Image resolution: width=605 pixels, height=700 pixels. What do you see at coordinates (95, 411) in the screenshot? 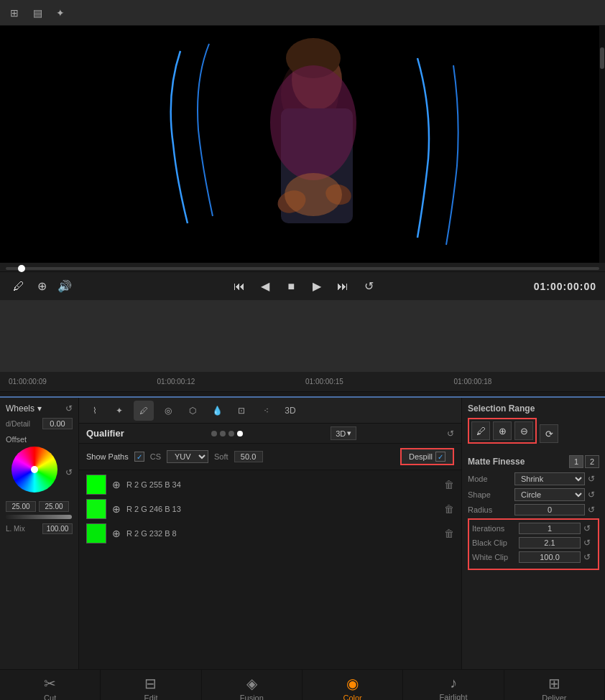
I see `curve-tool-icon: ⌇` at bounding box center [95, 411].